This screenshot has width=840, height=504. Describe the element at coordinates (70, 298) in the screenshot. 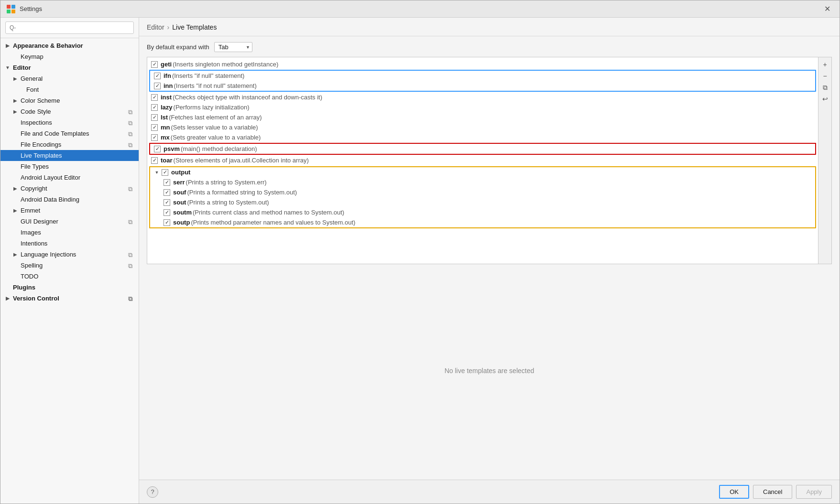

I see `sidebar-item-version-control: ▶ Version Control ⧉` at that location.